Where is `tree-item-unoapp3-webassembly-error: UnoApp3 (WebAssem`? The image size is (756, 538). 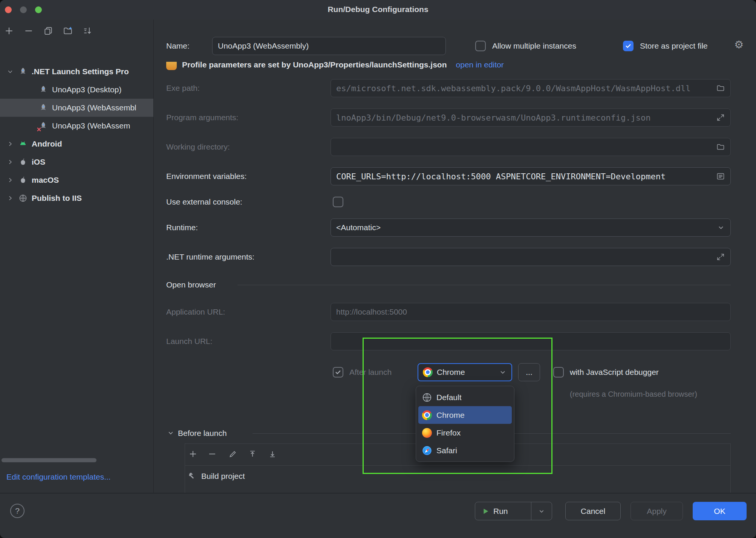
tree-item-unoapp3-webassembly-error: UnoApp3 (WebAssem is located at coordinates (77, 126).